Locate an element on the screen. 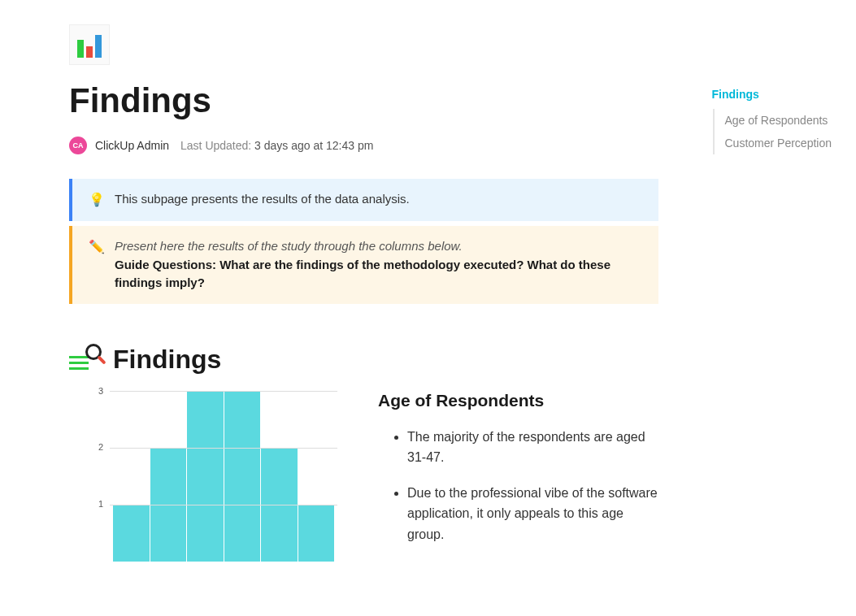  callout-info-text: This subpage presents the results of the… is located at coordinates (379, 200).